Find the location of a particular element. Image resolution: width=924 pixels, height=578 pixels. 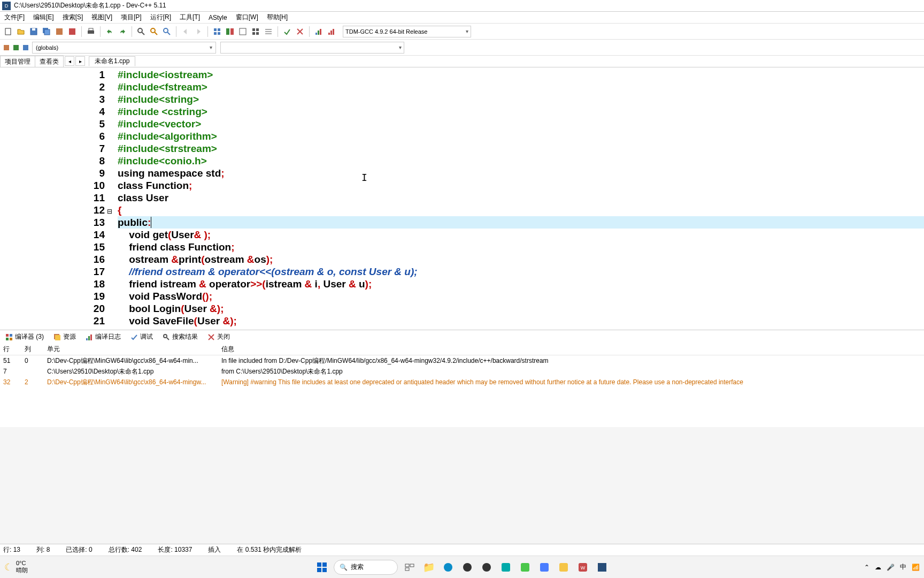

tab-project: 项目管理 is located at coordinates (18, 61).